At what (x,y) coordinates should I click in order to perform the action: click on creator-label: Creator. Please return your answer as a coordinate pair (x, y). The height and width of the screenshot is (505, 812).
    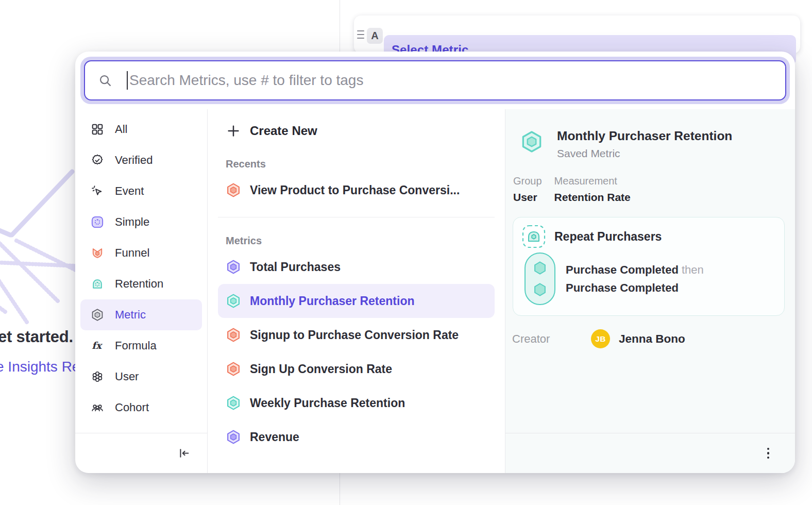
    Looking at the image, I should click on (551, 339).